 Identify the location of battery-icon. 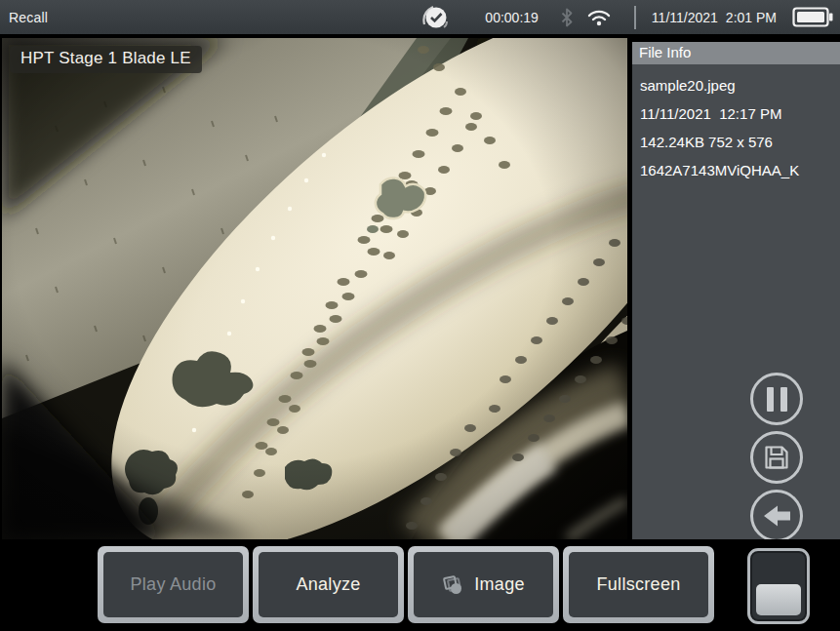
(813, 18).